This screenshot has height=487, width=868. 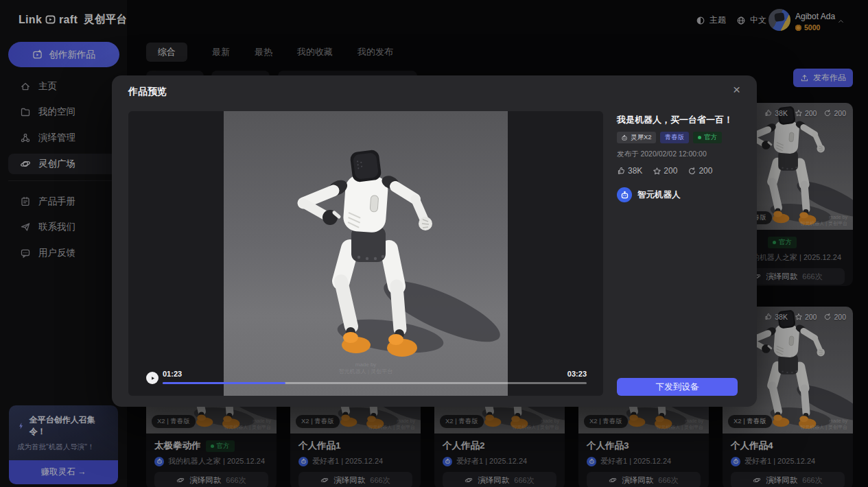 I want to click on work-title: 我是机器人，买一台省一百！, so click(x=677, y=119).